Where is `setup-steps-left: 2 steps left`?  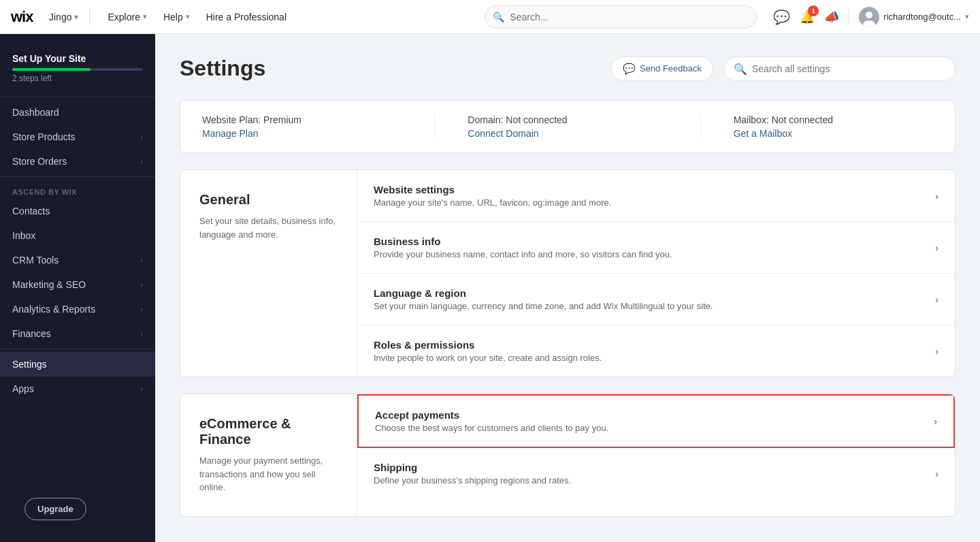 setup-steps-left: 2 steps left is located at coordinates (78, 78).